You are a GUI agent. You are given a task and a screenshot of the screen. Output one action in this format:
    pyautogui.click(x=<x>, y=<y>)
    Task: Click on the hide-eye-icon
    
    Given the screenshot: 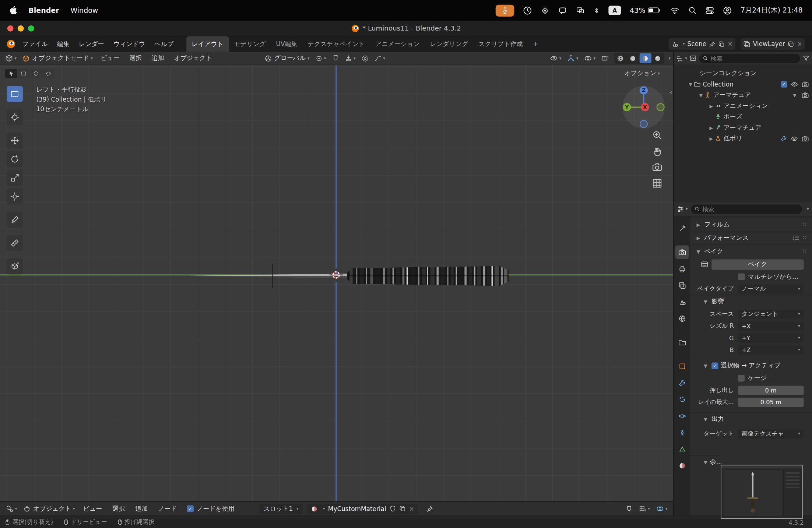 What is the action you would take?
    pyautogui.click(x=794, y=138)
    